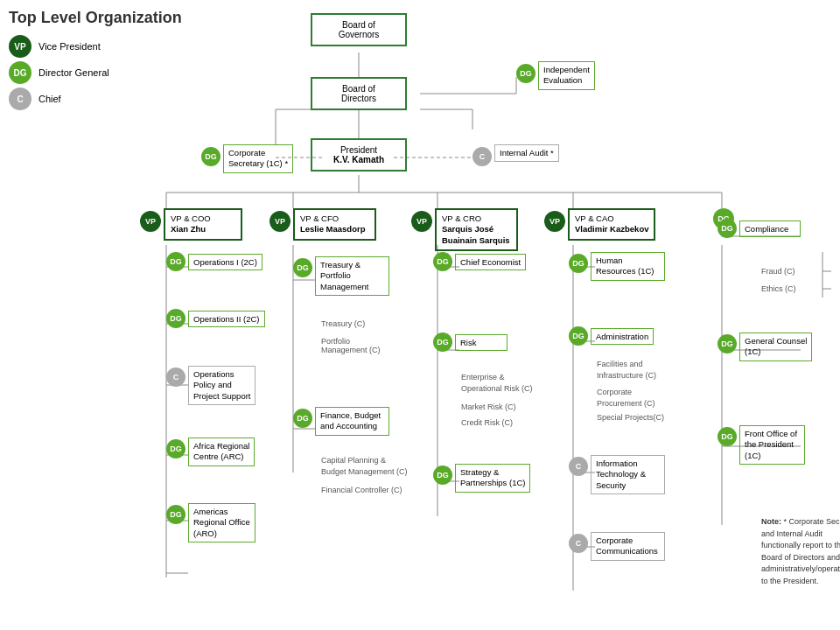  What do you see at coordinates (341, 422) in the screenshot?
I see `finance-node: DG Finance, Budgetand Accounting` at bounding box center [341, 422].